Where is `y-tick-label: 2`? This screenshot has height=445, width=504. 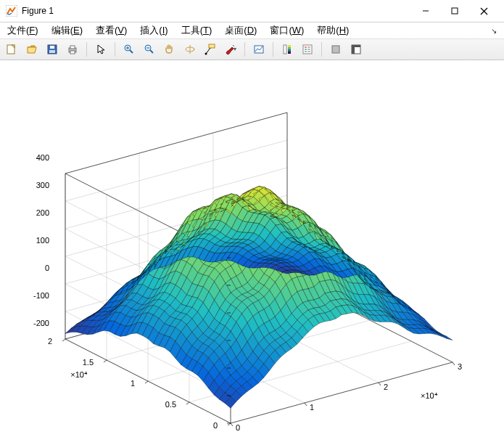
y-tick-label: 2 is located at coordinates (41, 341).